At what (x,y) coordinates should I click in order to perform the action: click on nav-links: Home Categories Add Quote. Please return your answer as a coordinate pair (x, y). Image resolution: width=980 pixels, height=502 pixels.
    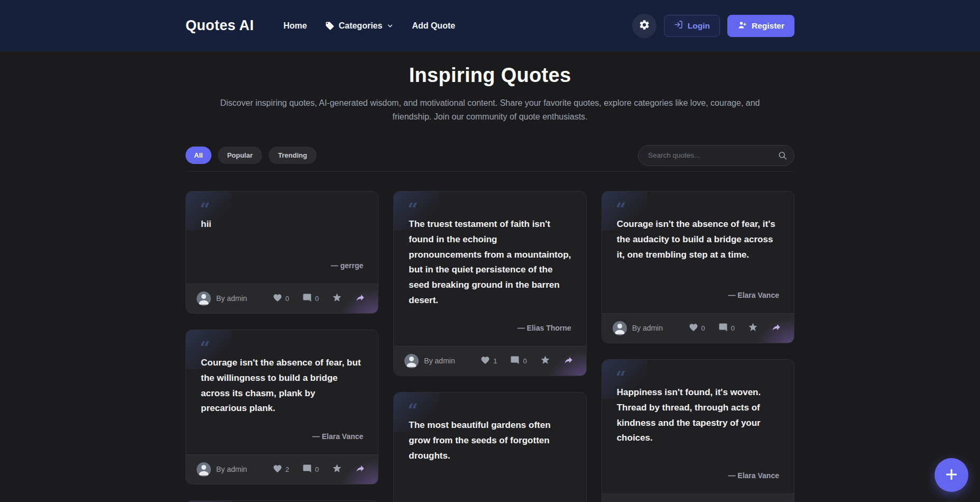
    Looking at the image, I should click on (369, 26).